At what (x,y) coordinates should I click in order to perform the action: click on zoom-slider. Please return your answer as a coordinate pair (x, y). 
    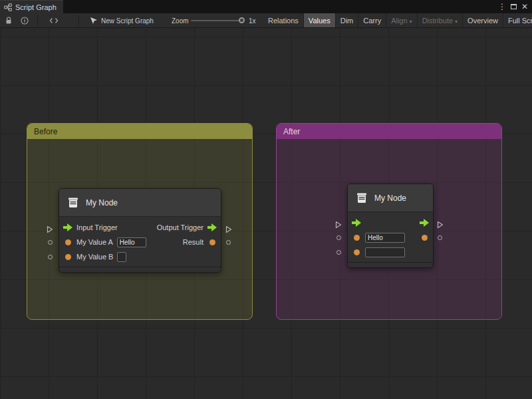
    Looking at the image, I should click on (217, 21).